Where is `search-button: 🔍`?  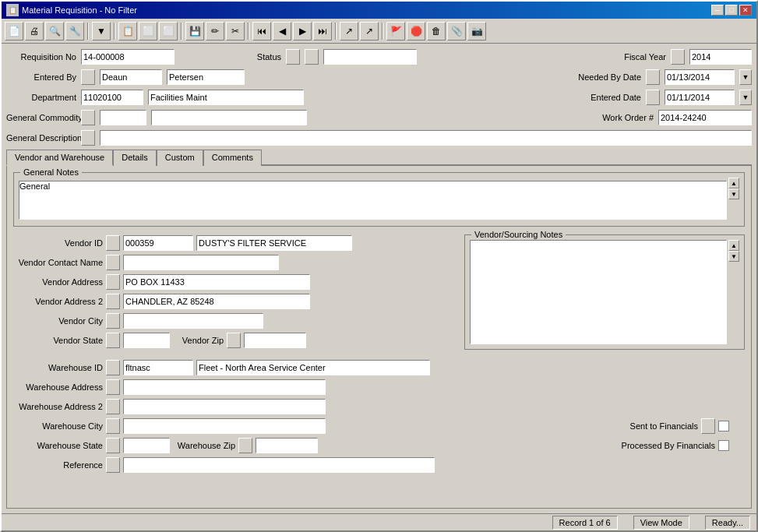 search-button: 🔍 is located at coordinates (55, 31).